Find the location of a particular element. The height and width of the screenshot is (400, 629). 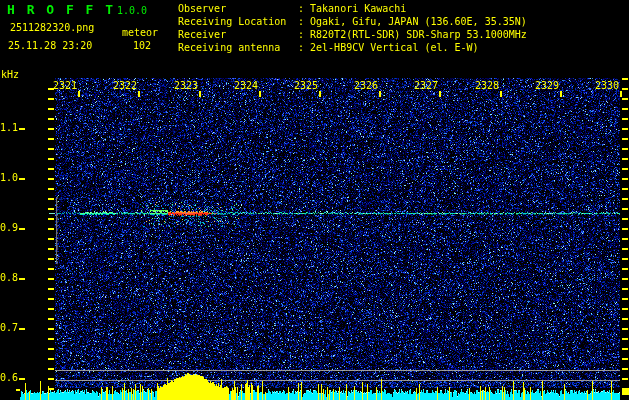

time-label-2327: 2327 is located at coordinates (425, 86).